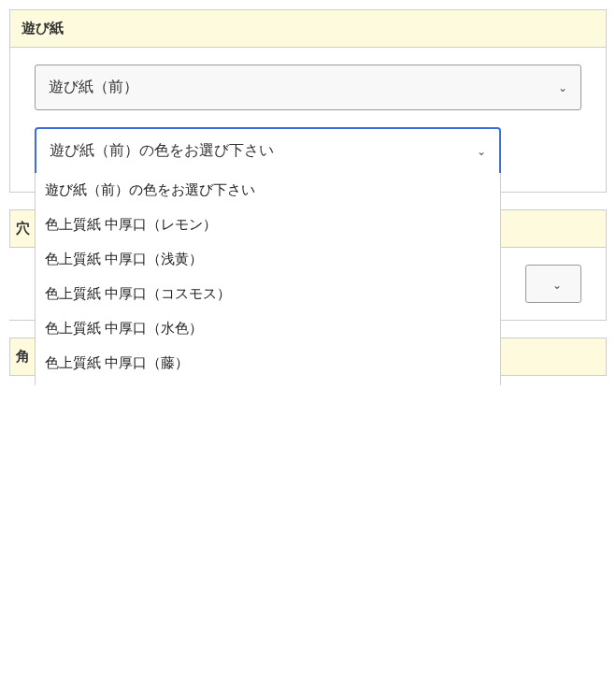  I want to click on dropdown-option: 色上質紙 中厚口（浅黄）, so click(267, 260).